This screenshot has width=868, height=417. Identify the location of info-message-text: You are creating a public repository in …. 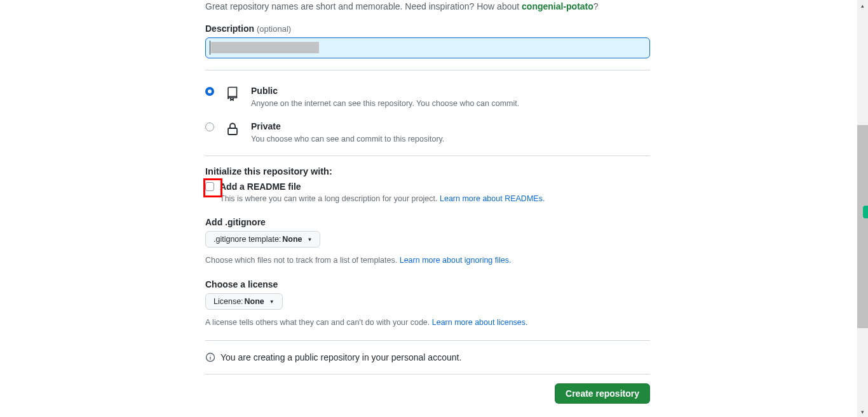
(341, 357).